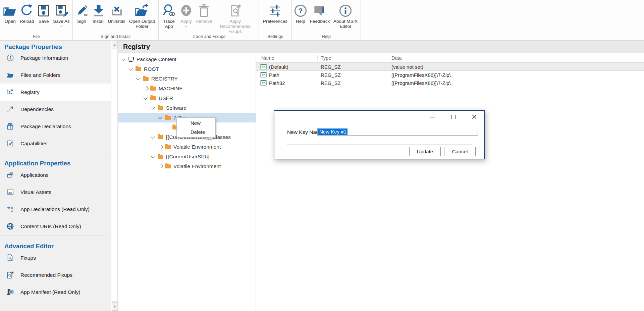 This screenshot has height=311, width=644. I want to click on folder-icon, so click(10, 75).